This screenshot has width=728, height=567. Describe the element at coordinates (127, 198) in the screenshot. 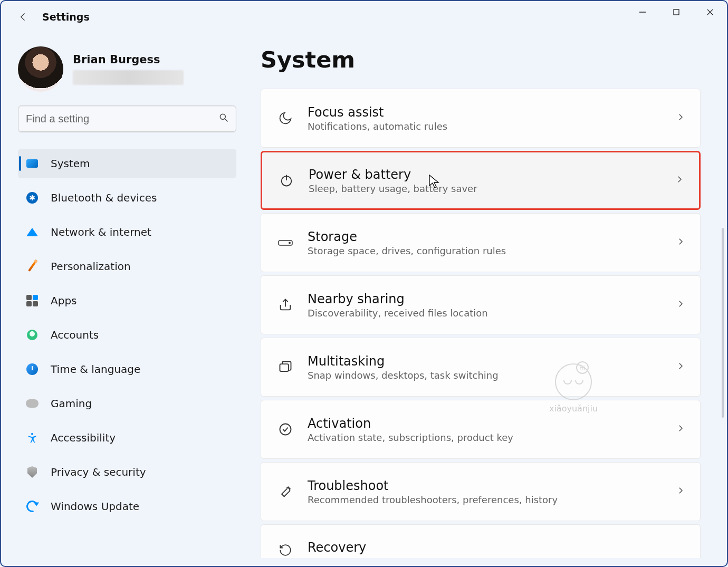

I see `sidebar-item-bluetooth: ✱ Bluetooth & devices` at that location.